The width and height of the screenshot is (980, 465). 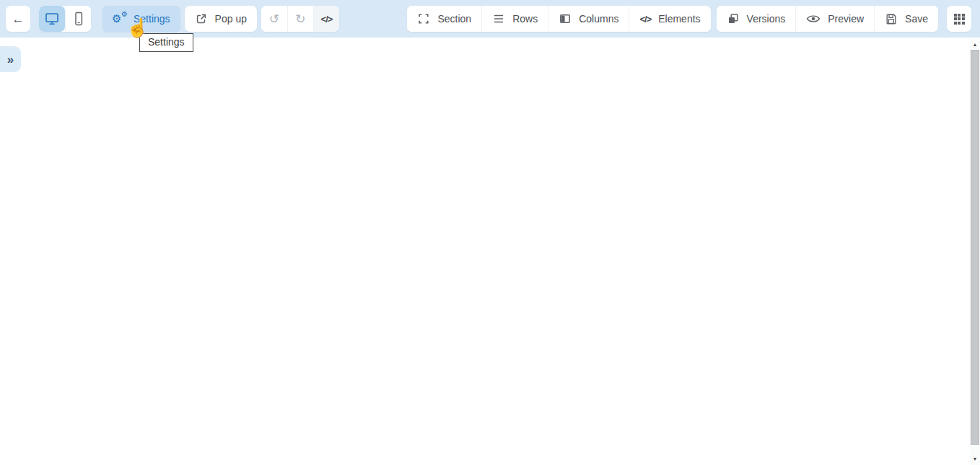 I want to click on desktop-view-button, so click(x=52, y=19).